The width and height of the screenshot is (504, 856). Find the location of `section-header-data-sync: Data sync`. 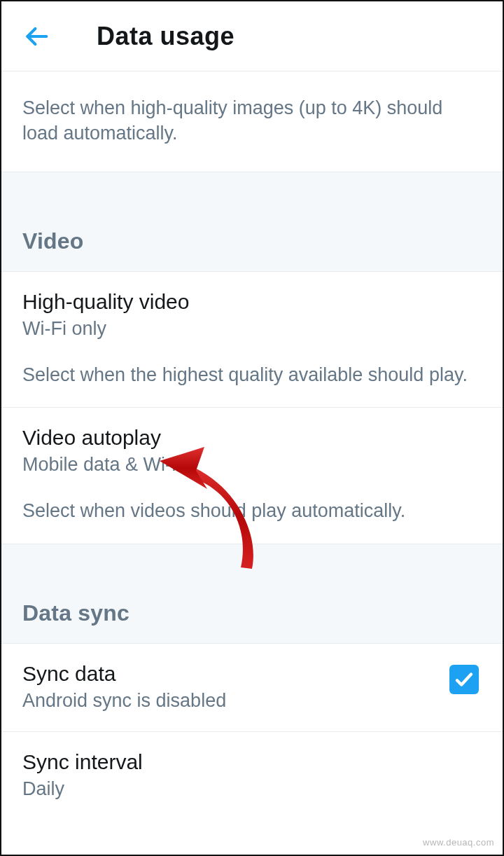

section-header-data-sync: Data sync is located at coordinates (252, 594).